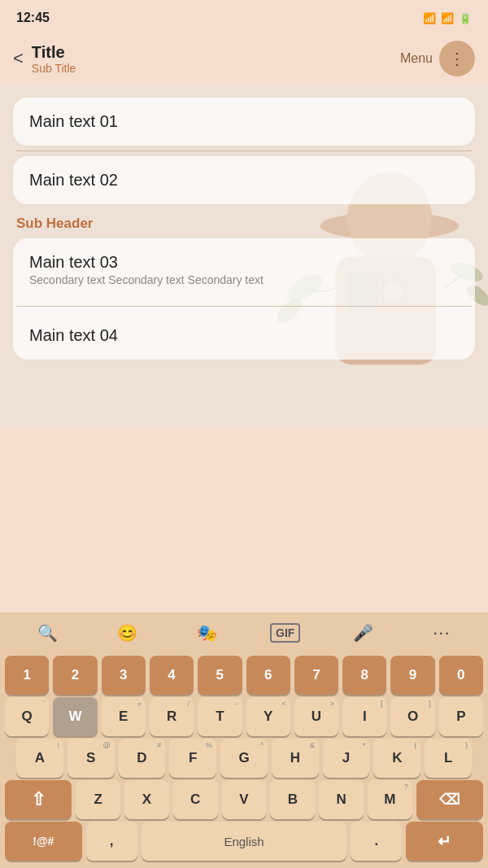 The height and width of the screenshot is (868, 488). Describe the element at coordinates (244, 16) in the screenshot. I see `status-bar: 12:45 📶 📶 🔋` at that location.